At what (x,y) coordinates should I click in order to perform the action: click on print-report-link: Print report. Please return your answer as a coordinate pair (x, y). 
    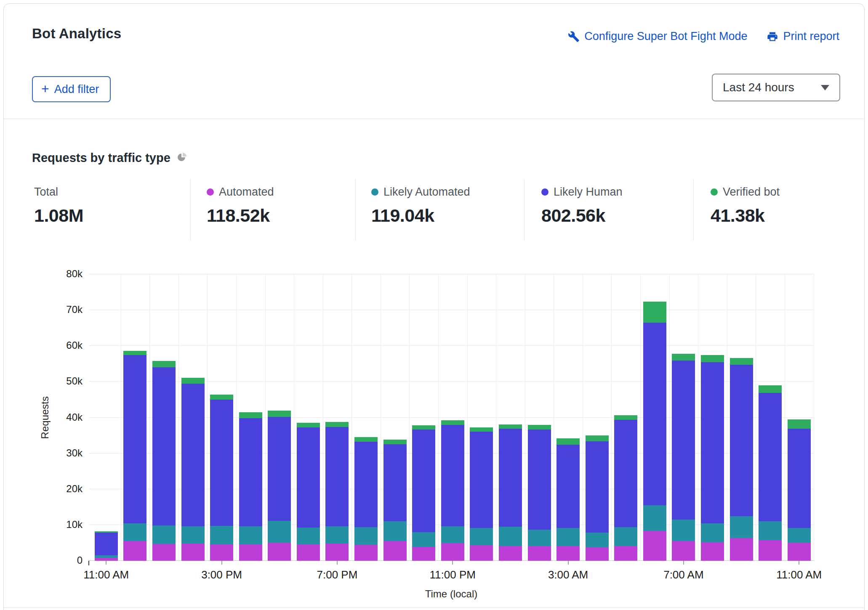
    Looking at the image, I should click on (803, 36).